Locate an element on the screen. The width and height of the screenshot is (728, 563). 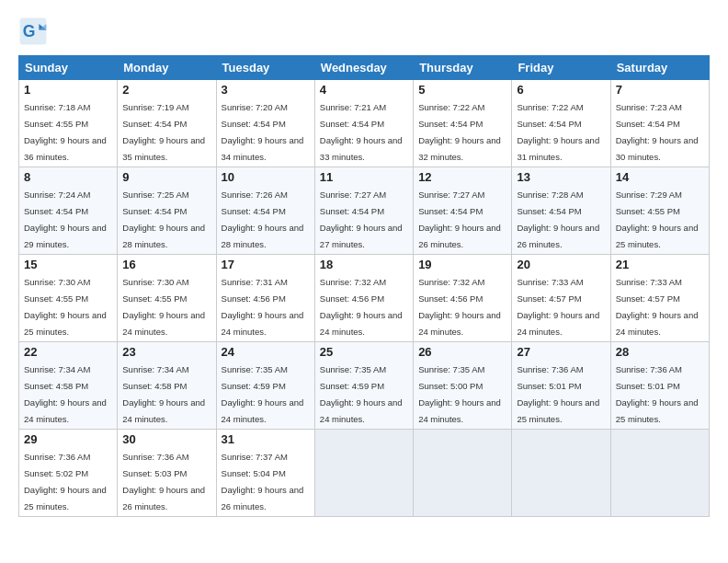
calendar-cell: 6Sunrise: 7:22 AMSunset: 4:54 PMDaylight… is located at coordinates (561, 123).